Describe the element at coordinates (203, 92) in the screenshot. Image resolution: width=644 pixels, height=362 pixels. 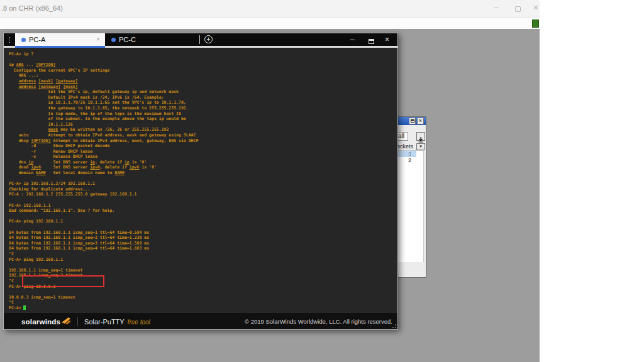
I see `terminal-line: Set the VPC's ip, default gateway ip and…` at that location.